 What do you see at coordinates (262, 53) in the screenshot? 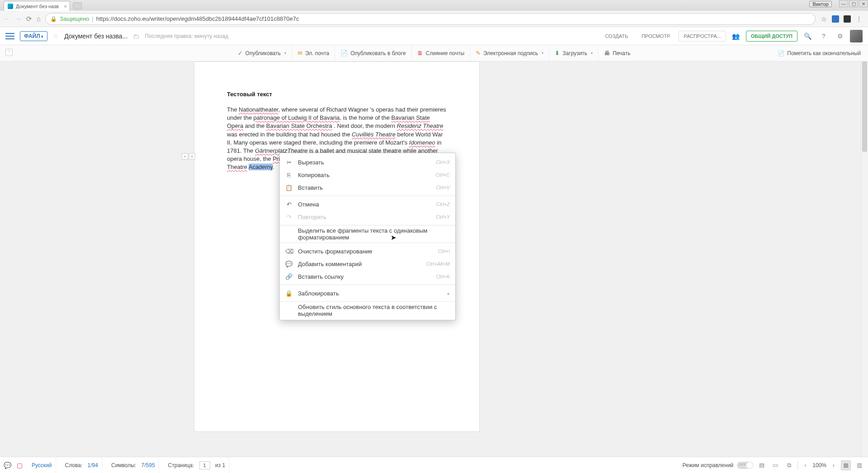
I see `publish-button: ✓Опубликовать▾` at bounding box center [262, 53].